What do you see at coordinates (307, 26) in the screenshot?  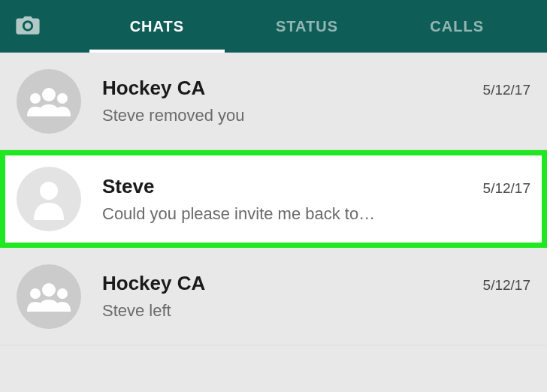 I see `tab-bar: CHATS STATUS CALLS` at bounding box center [307, 26].